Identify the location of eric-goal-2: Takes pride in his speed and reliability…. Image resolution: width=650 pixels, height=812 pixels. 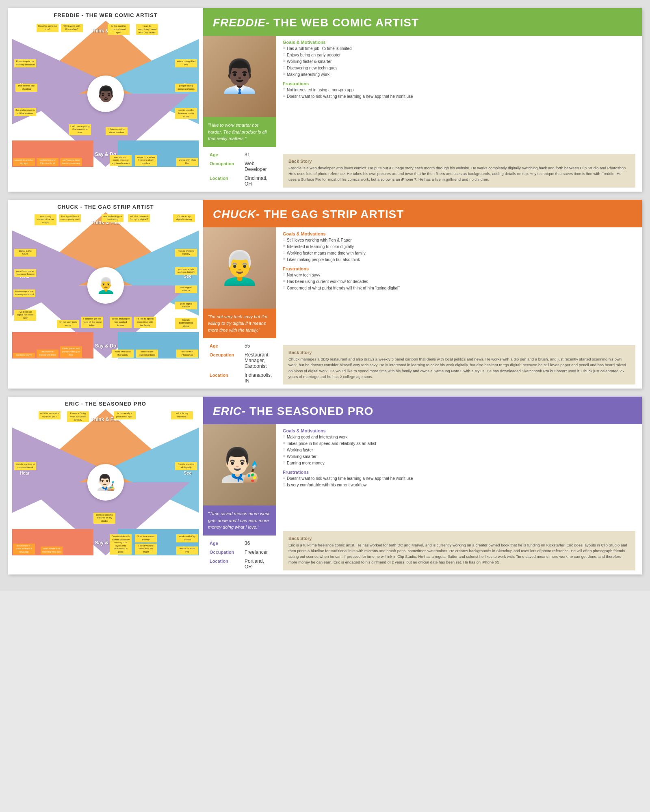
(459, 444).